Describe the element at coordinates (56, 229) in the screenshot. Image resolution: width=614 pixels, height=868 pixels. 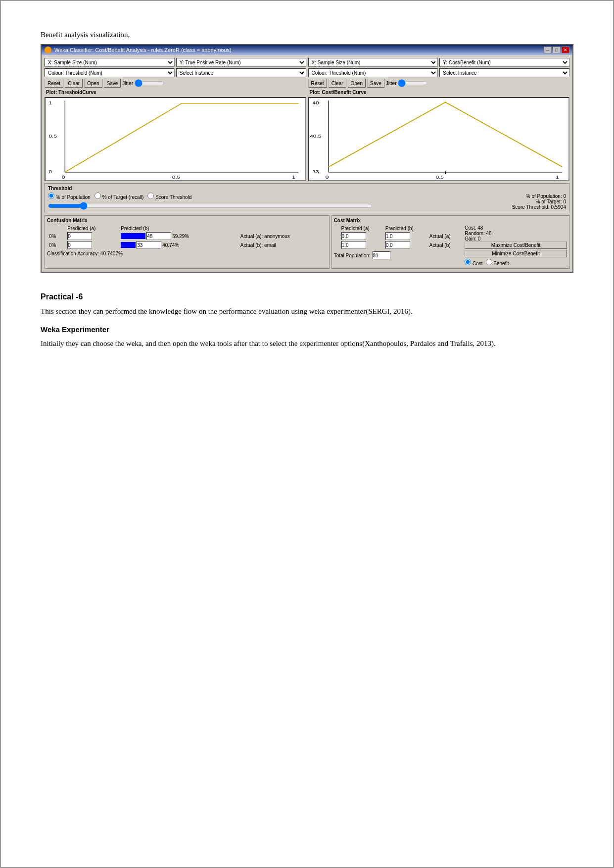
I see `confusion-empty-cell` at that location.